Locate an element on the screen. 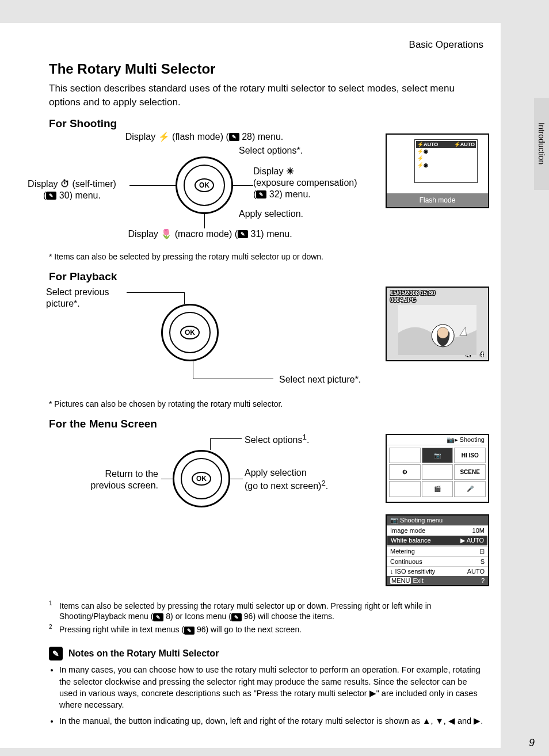 The height and width of the screenshot is (756, 549). playback-file: 0004.JPG is located at coordinates (403, 300).